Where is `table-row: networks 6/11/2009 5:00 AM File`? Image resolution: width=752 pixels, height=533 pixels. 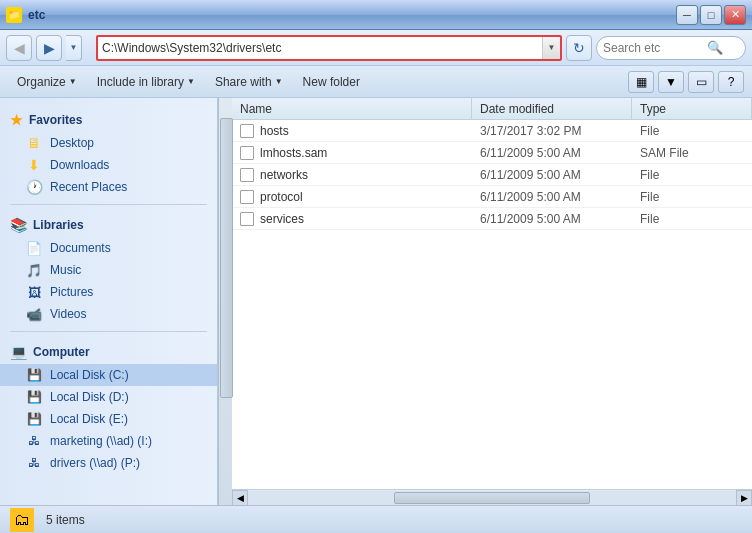
table-row: networks 6/11/2009 5:00 AM File is located at coordinates (492, 175).